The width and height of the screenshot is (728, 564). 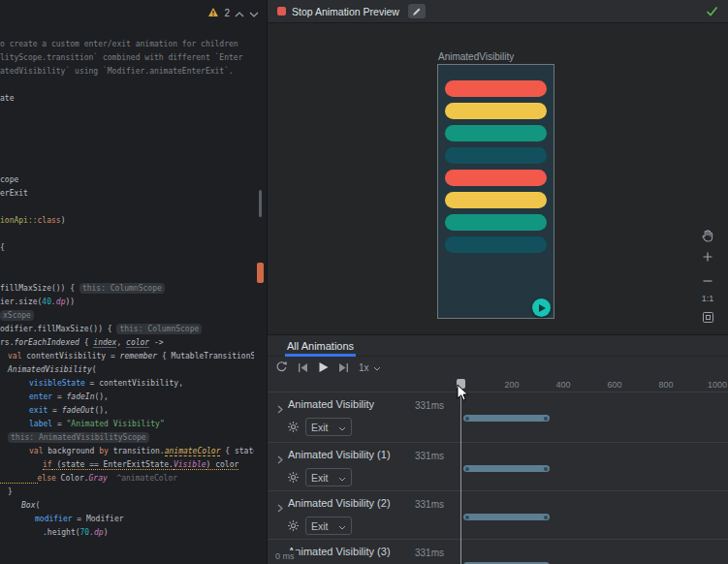 I want to click on editor-scrollbar-thumb, so click(x=260, y=204).